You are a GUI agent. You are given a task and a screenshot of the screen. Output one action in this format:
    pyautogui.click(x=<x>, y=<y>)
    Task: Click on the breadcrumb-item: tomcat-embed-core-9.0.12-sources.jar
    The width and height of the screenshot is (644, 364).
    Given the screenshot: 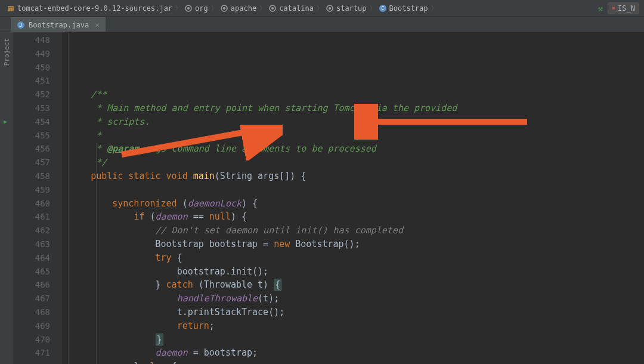 What is the action you would take?
    pyautogui.click(x=89, y=8)
    